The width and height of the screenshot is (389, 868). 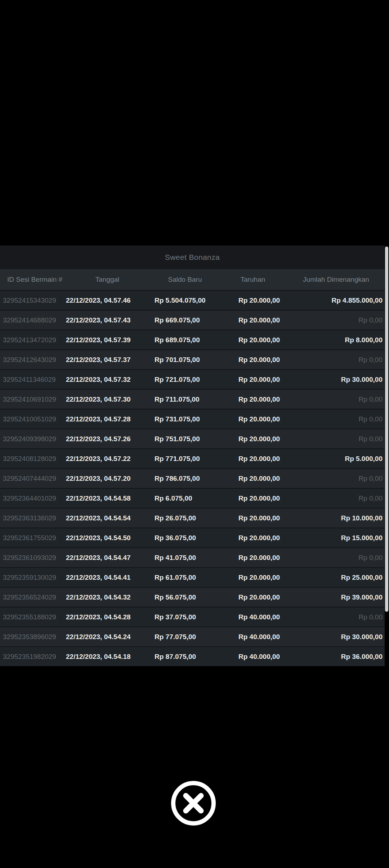 What do you see at coordinates (344, 380) in the screenshot?
I see `amount-won-cell: Rp 30.000,00` at bounding box center [344, 380].